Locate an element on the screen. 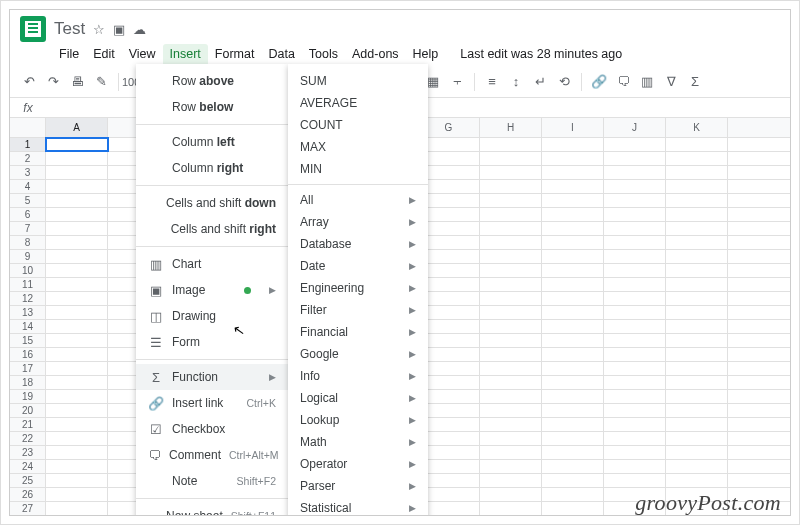 This screenshot has height=525, width=800. menu-view: View is located at coordinates (142, 55).